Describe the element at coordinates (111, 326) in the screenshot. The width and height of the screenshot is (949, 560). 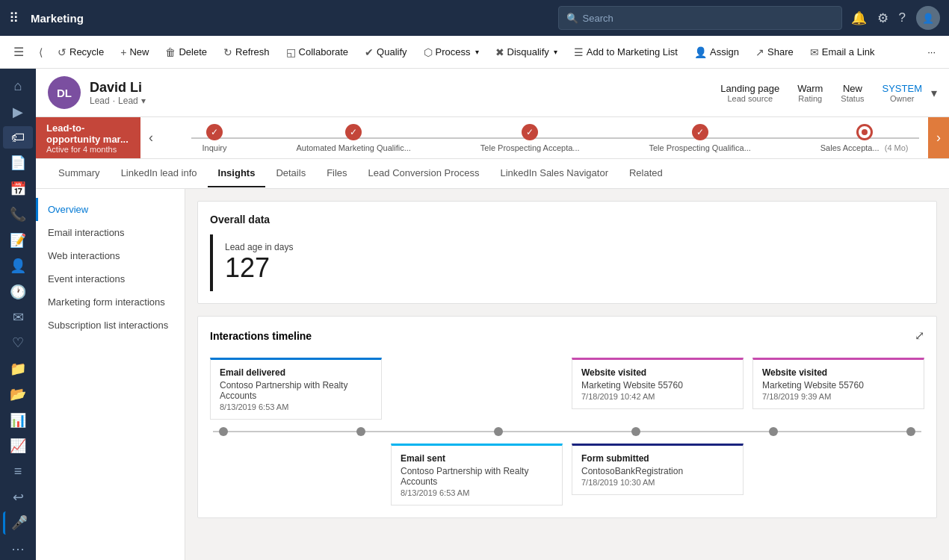
I see `left-nav-subscription: Subscription list interactions` at that location.